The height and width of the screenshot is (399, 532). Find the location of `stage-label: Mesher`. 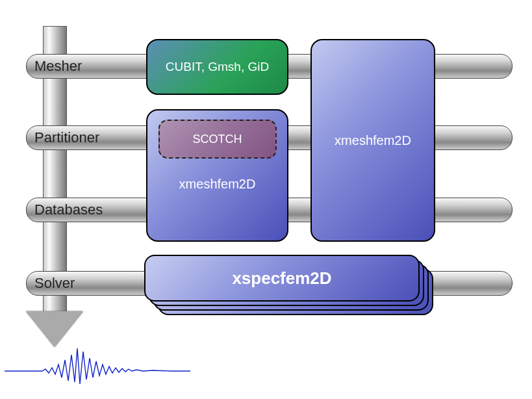

stage-label: Mesher is located at coordinates (58, 66).